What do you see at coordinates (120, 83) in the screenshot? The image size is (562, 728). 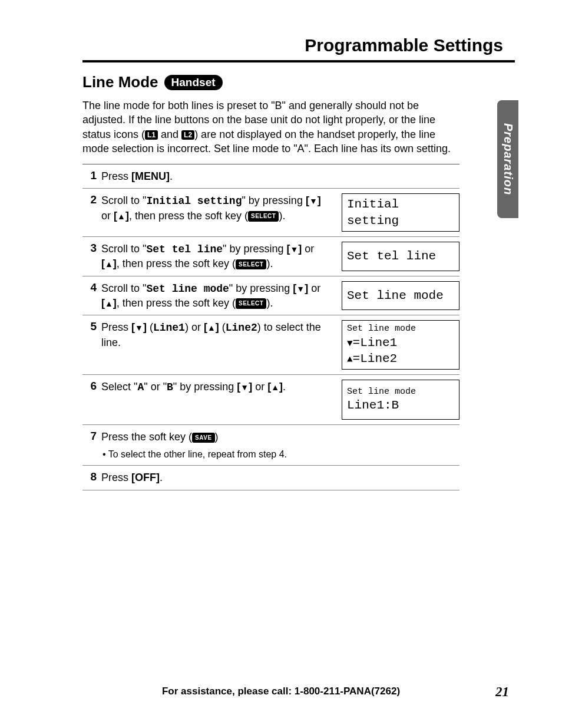 I see `section-title: Line Mode` at bounding box center [120, 83].